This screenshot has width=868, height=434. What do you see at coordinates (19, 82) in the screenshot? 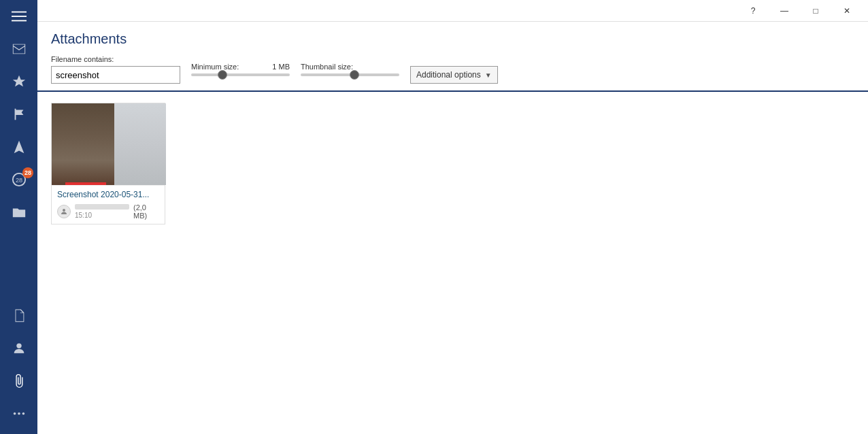
I see `sidebar-item-star` at bounding box center [19, 82].